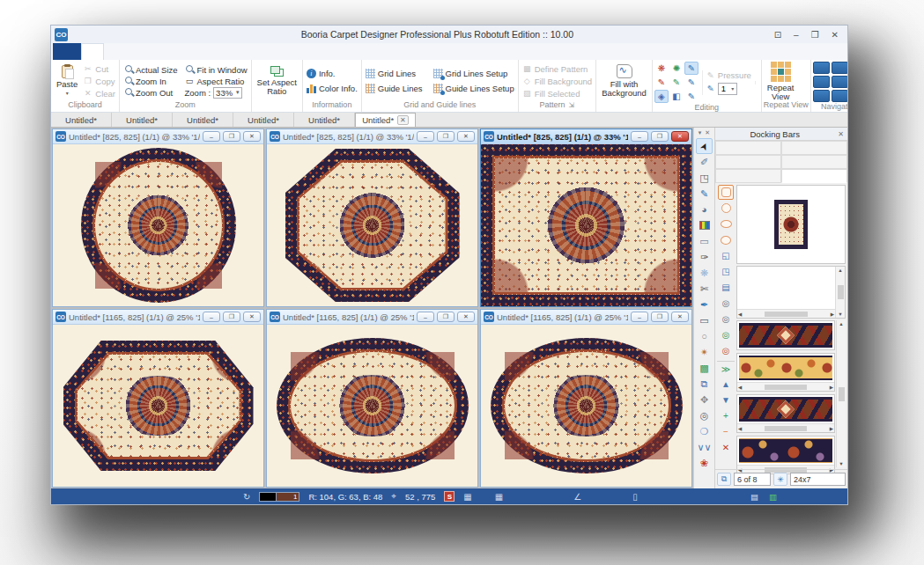  Describe the element at coordinates (726, 400) in the screenshot. I see `move-down-icon: ▼` at that location.